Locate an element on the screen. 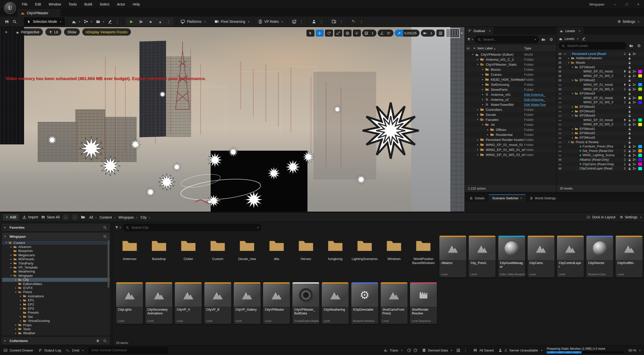 This screenshot has height=355, width=644. dock-tab: Scenario Switcher × is located at coordinates (507, 198).